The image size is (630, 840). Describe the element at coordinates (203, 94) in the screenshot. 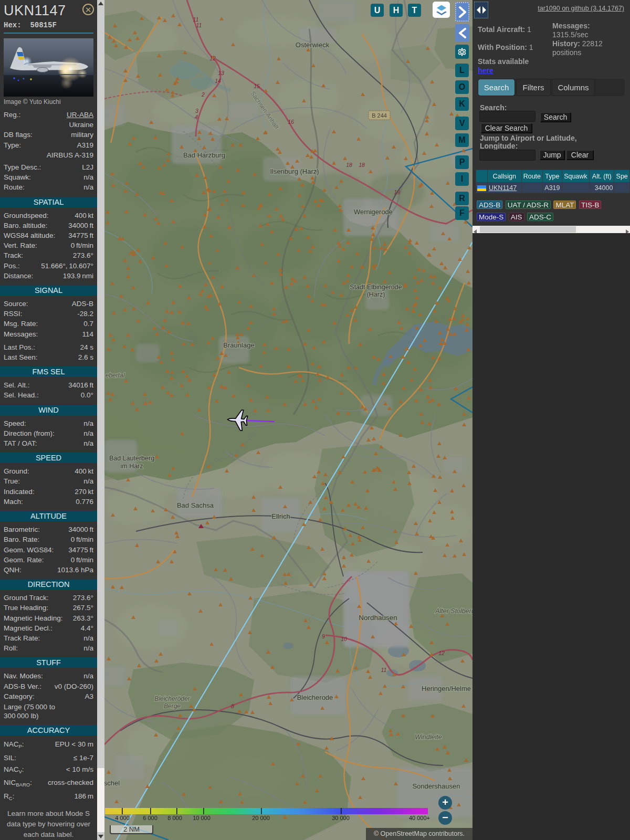

I see `svg-text: 2` at that location.